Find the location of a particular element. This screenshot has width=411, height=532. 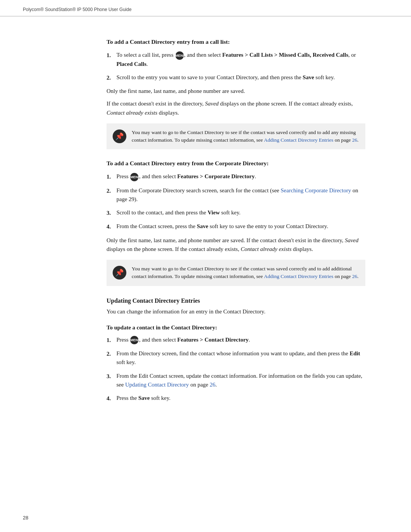

steps-call-list: 1. To select a call list, press MENU, an… is located at coordinates (236, 66).